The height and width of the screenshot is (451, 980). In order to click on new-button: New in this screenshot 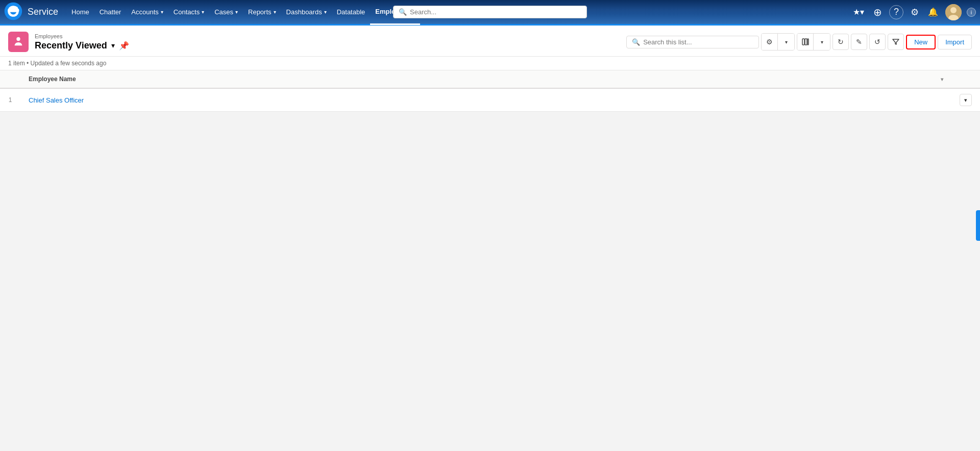, I will do `click(921, 42)`.